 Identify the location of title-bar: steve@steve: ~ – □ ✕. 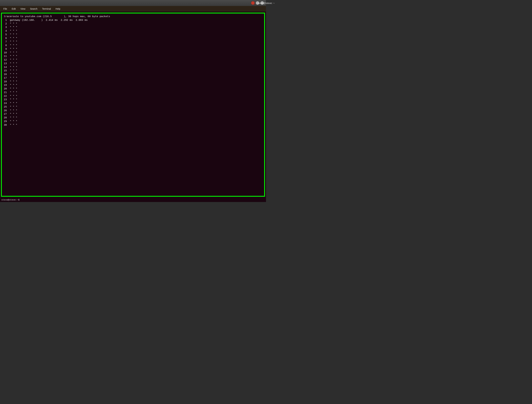
(133, 3).